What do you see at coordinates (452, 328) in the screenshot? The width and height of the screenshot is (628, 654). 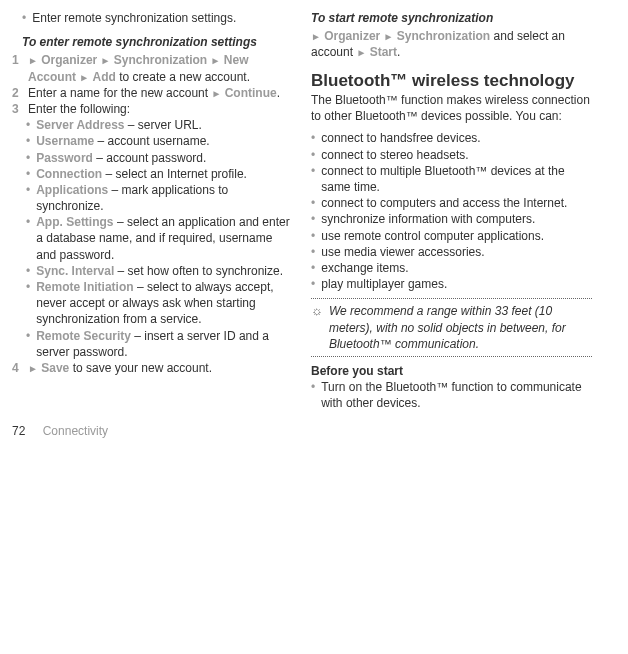 I see `tip-box: ☼ We recommend a range within 33 feet (1…` at bounding box center [452, 328].